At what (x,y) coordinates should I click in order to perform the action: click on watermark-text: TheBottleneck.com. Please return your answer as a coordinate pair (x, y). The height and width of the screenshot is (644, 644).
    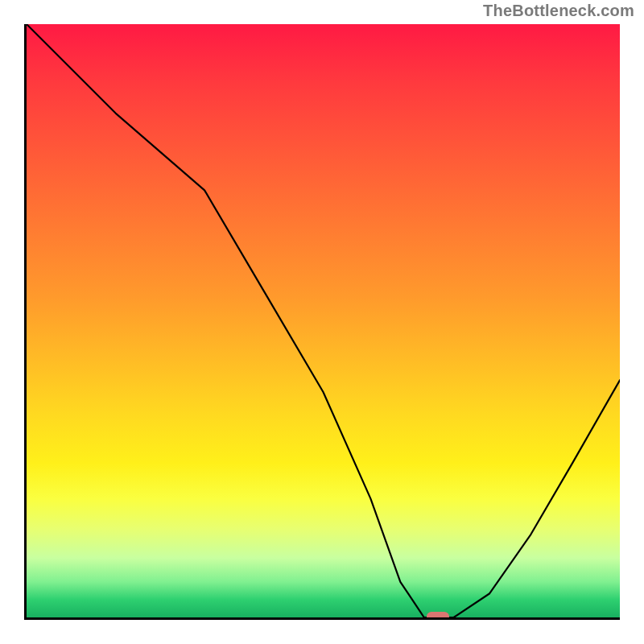
    Looking at the image, I should click on (559, 11).